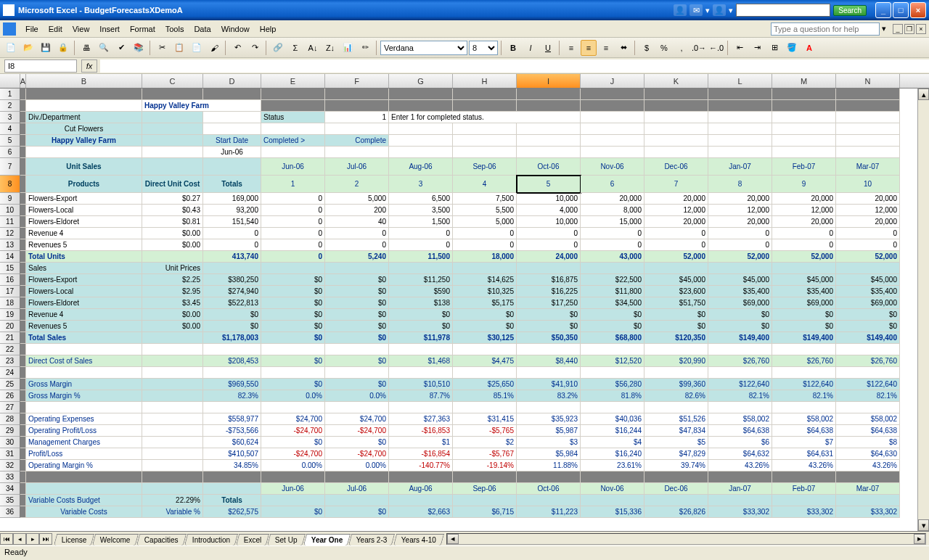  Describe the element at coordinates (740, 222) in the screenshot. I see `cell: 20,000` at that location.